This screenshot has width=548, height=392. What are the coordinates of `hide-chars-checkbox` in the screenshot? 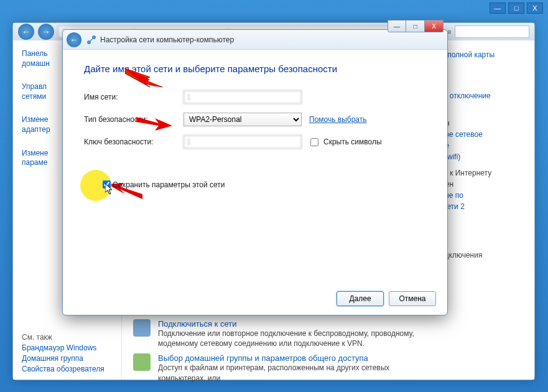 It's located at (315, 142).